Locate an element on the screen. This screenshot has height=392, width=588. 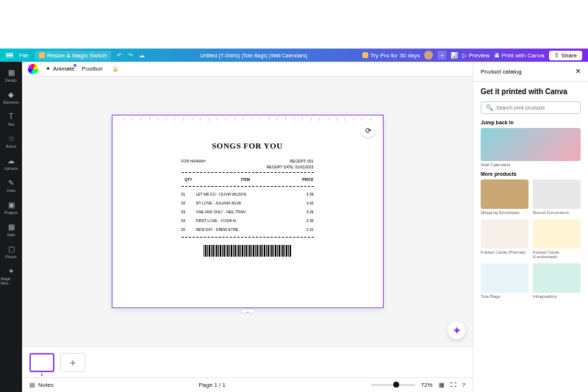
receipt-number: RECEIPT: 001 is located at coordinates (301, 161).